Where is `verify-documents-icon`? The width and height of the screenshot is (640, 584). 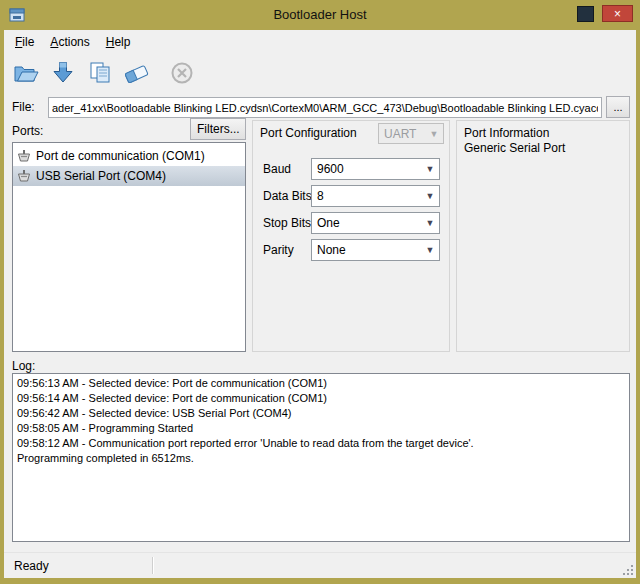 verify-documents-icon is located at coordinates (100, 74).